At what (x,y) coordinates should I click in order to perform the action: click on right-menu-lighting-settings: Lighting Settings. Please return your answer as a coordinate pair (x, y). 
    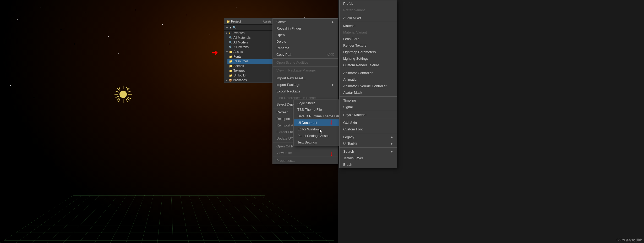
    Looking at the image, I should click on (368, 59).